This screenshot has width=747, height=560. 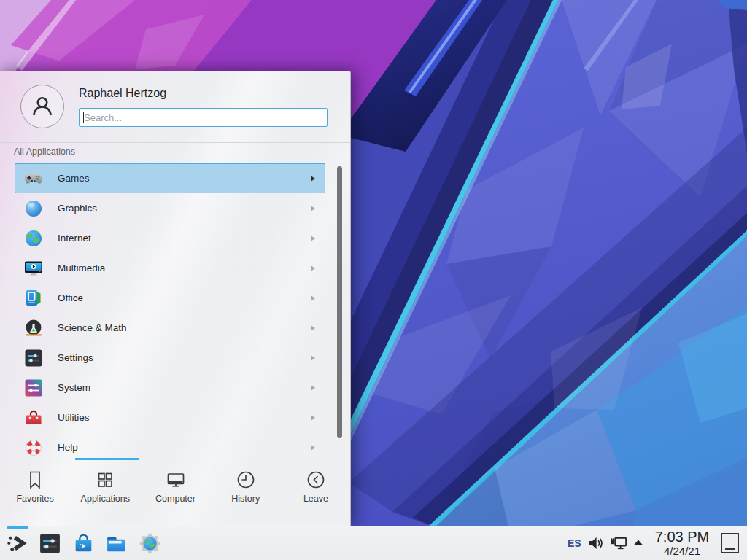 I want to click on tab-leave: Leave, so click(x=316, y=493).